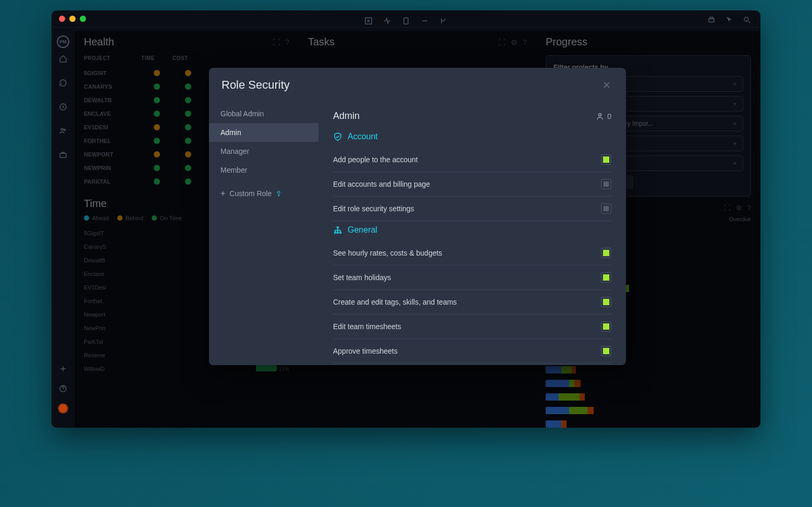 Image resolution: width=812 pixels, height=507 pixels. Describe the element at coordinates (711, 20) in the screenshot. I see `print-icon` at that location.